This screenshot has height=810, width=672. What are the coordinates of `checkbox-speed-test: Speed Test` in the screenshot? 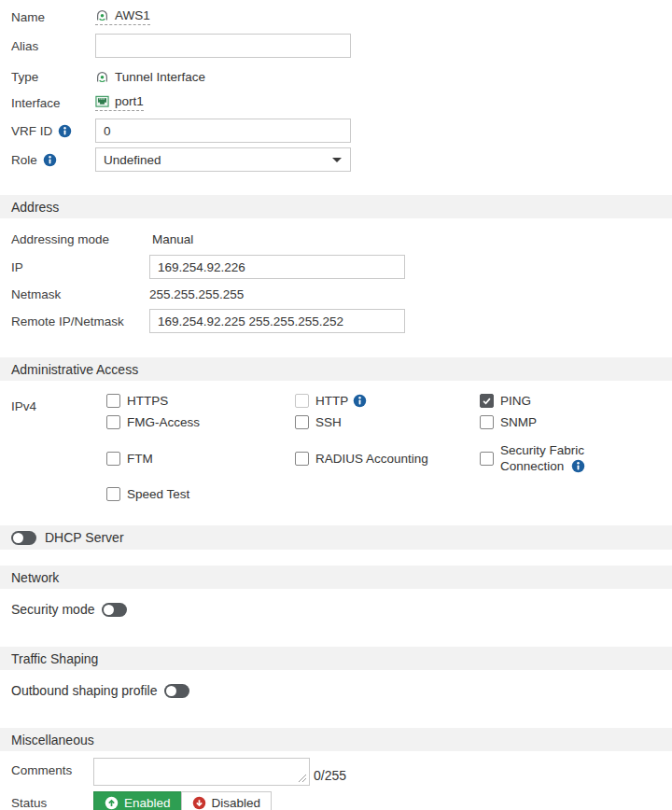 It's located at (201, 495).